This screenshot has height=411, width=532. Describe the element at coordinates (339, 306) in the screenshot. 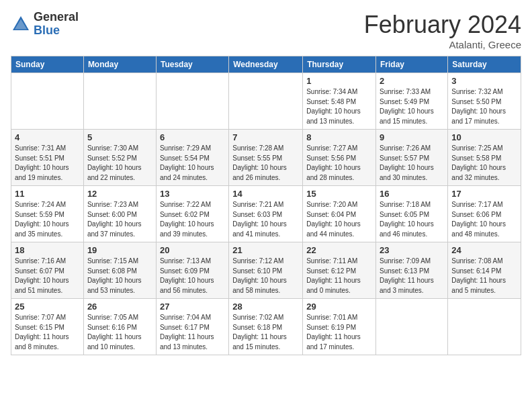

I see `day-number: 29` at that location.